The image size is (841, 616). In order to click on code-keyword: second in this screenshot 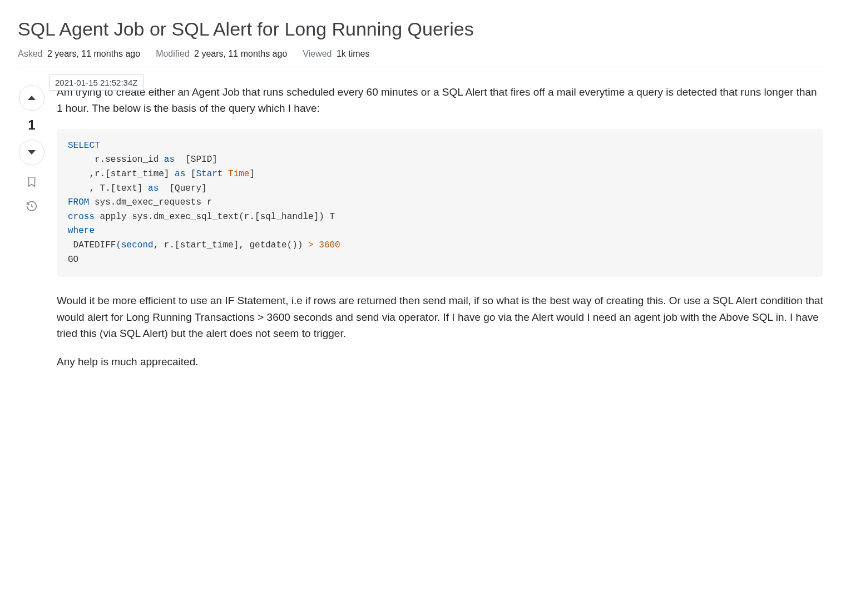, I will do `click(137, 245)`.